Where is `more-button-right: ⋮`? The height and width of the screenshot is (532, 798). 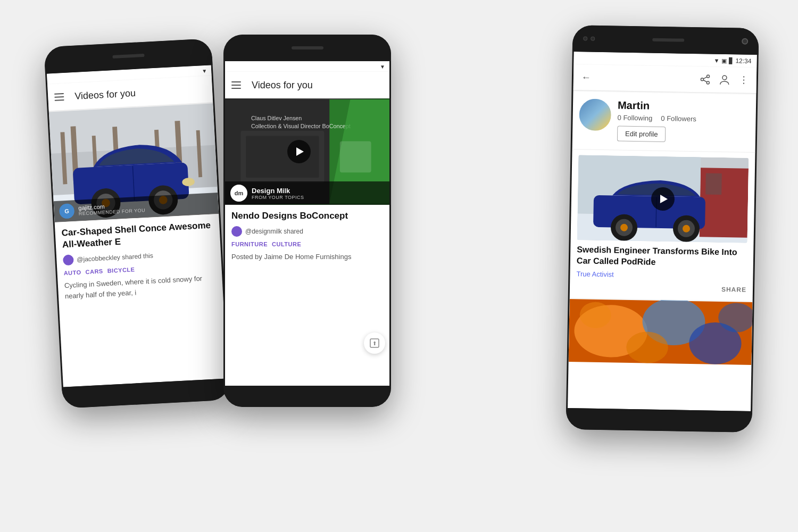
more-button-right: ⋮ is located at coordinates (744, 80).